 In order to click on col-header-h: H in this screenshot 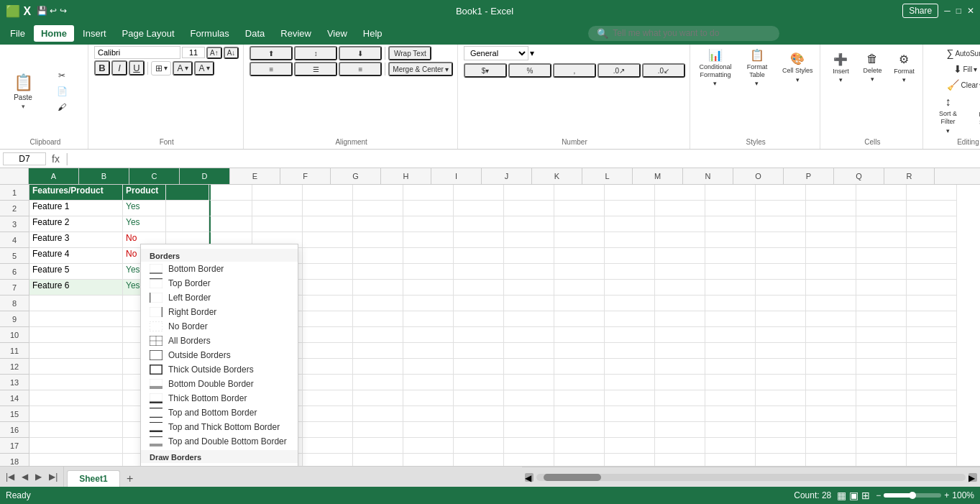, I will do `click(406, 176)`.